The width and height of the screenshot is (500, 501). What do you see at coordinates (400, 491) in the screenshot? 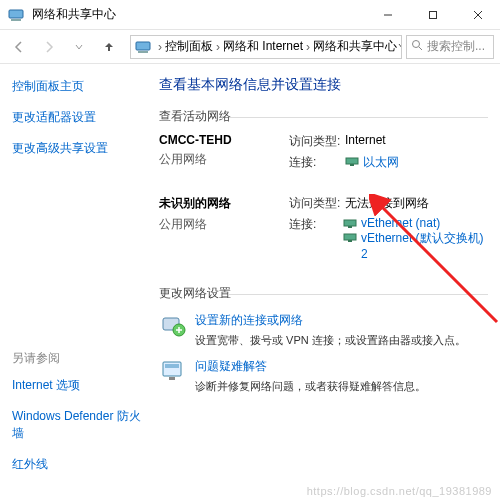
I see `watermark: https://blog.csdn.net/qq_19381989` at bounding box center [400, 491].